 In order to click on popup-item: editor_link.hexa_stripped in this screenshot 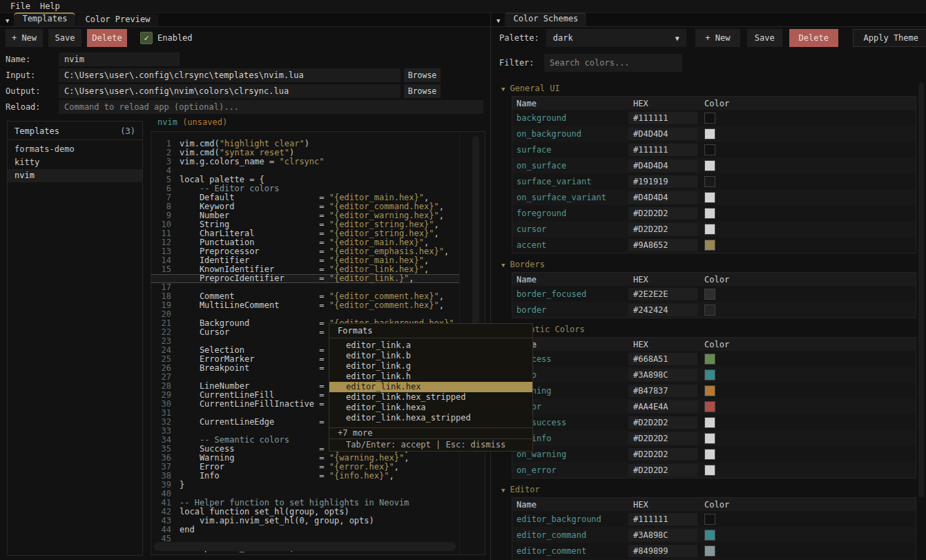, I will do `click(431, 418)`.